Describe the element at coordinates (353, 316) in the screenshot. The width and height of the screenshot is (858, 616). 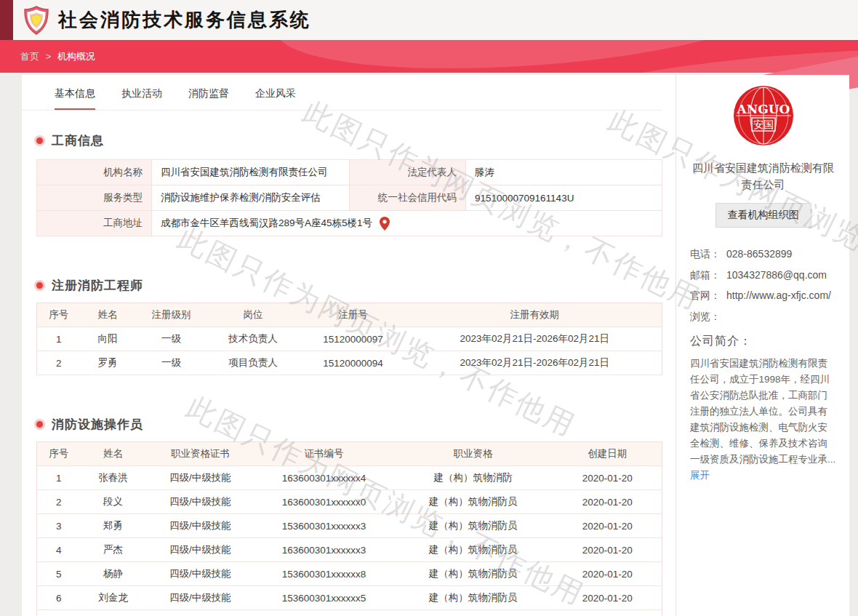
I see `column-header: 注册号` at that location.